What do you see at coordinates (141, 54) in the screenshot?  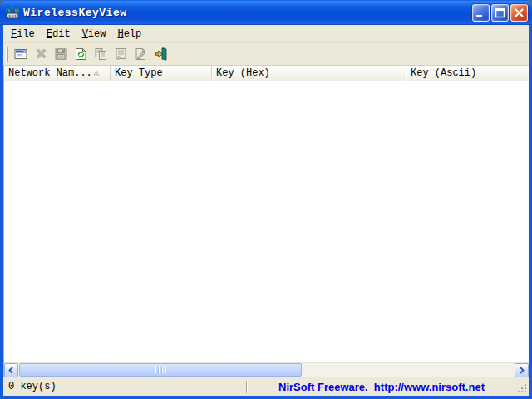 I see `html-report-button` at bounding box center [141, 54].